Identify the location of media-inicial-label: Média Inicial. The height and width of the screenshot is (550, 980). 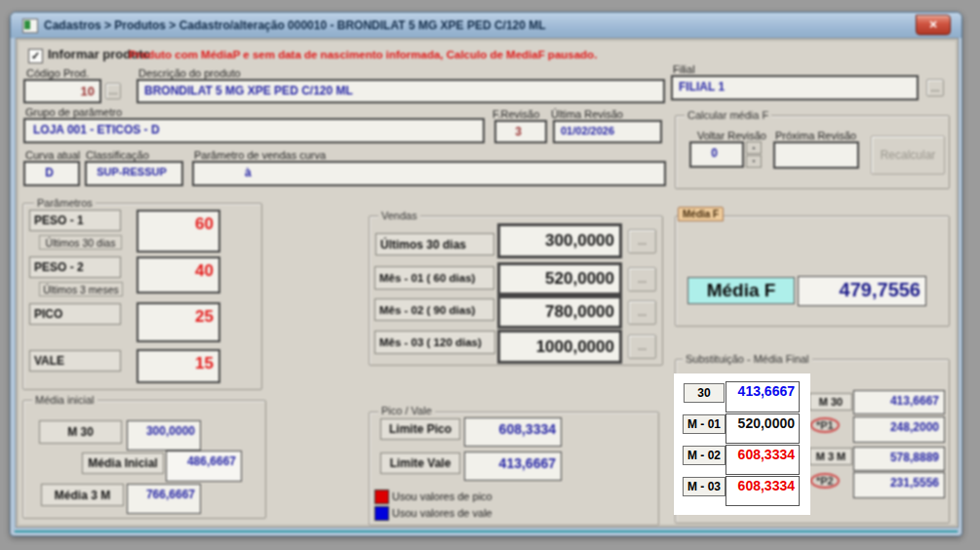
(123, 463).